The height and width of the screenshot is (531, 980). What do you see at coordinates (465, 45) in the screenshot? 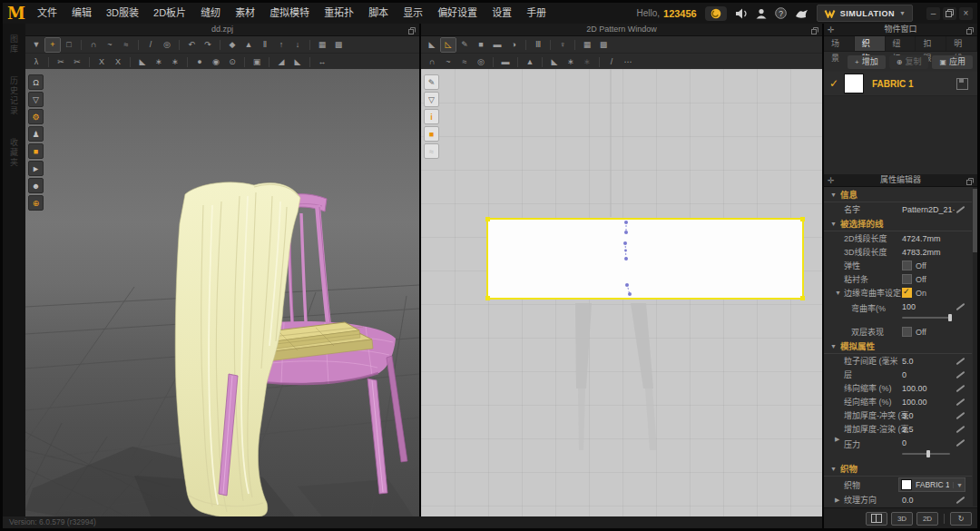
I see `edit-pattern-tool: ✎` at bounding box center [465, 45].